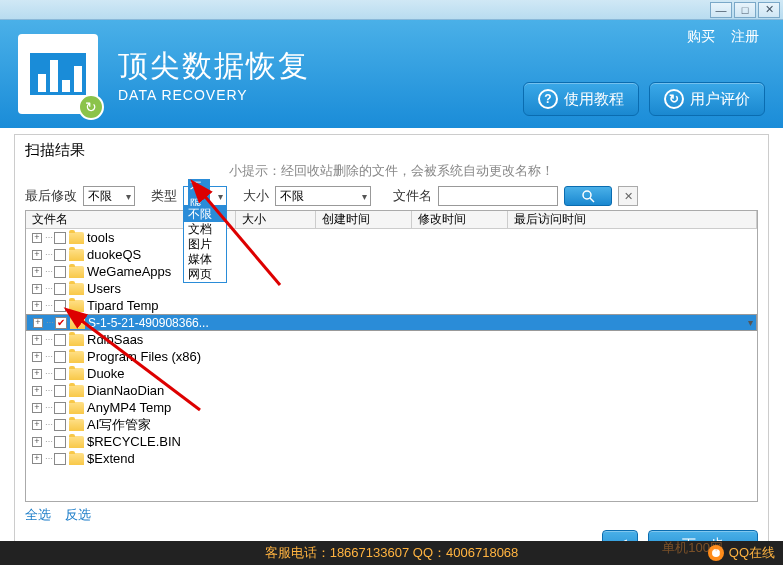 The image size is (783, 565). Describe the element at coordinates (38, 515) in the screenshot. I see `select-all-link: 全选` at that location.